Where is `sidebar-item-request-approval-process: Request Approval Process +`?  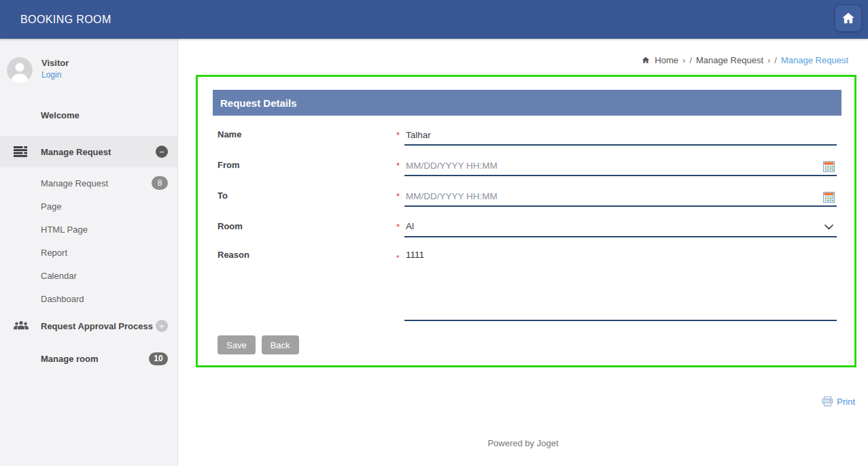 sidebar-item-request-approval-process: Request Approval Process + is located at coordinates (88, 326).